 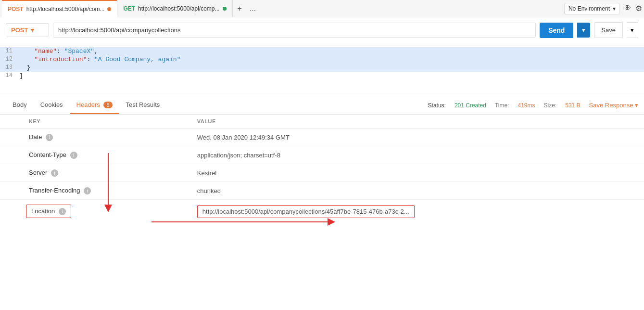 What do you see at coordinates (88, 191) in the screenshot?
I see `info-icon-transfer-encoding: i` at bounding box center [88, 191].